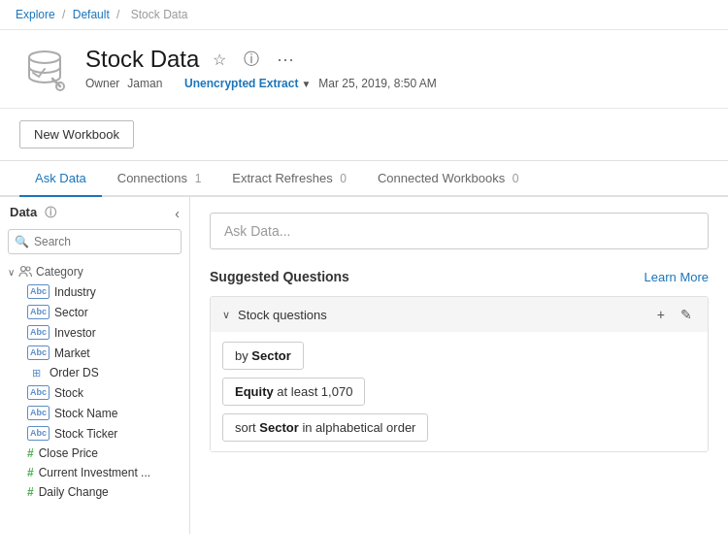  Describe the element at coordinates (35, 15) in the screenshot. I see `breadcrumb-explore: Explore` at that location.